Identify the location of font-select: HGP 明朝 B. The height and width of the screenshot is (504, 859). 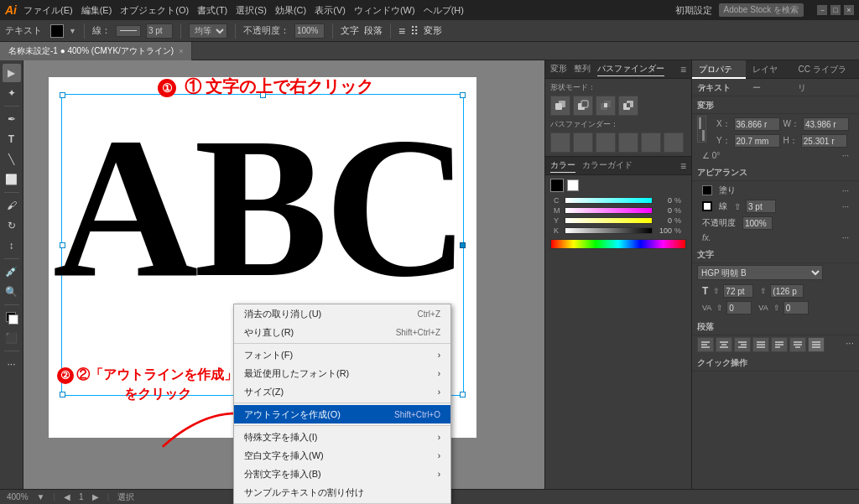
(760, 273).